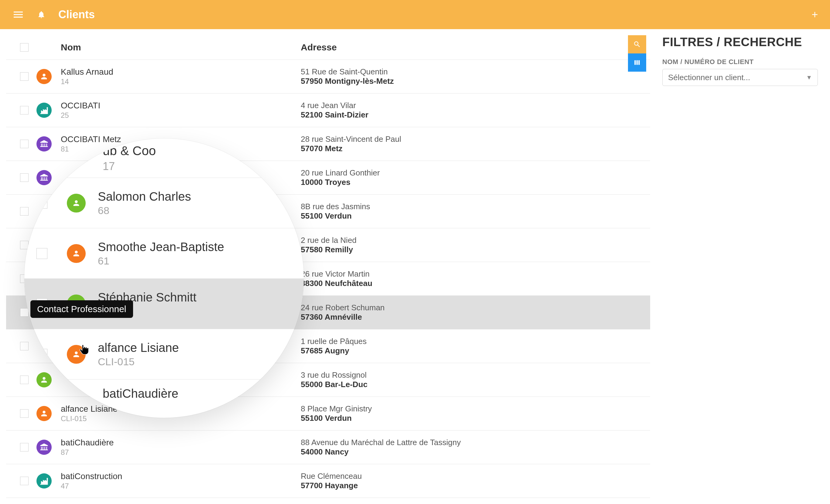 This screenshot has width=830, height=504. I want to click on page-title: Clients, so click(76, 14).